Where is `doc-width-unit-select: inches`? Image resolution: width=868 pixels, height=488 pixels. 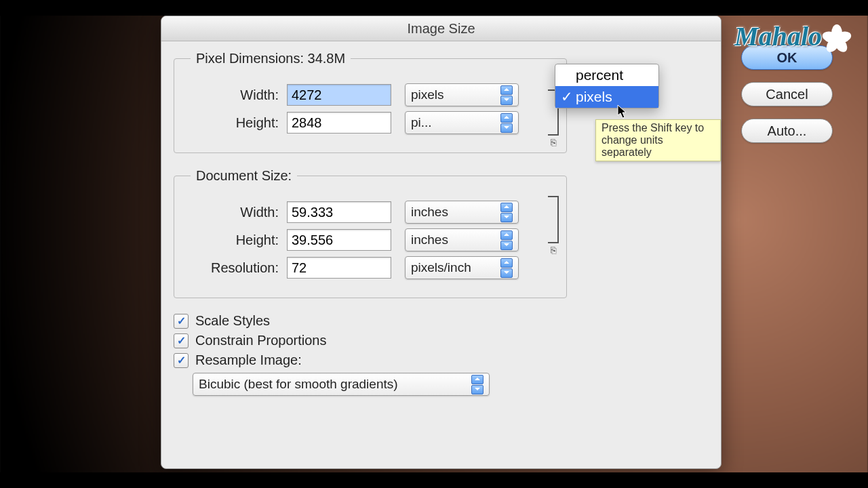
doc-width-unit-select: inches is located at coordinates (462, 212).